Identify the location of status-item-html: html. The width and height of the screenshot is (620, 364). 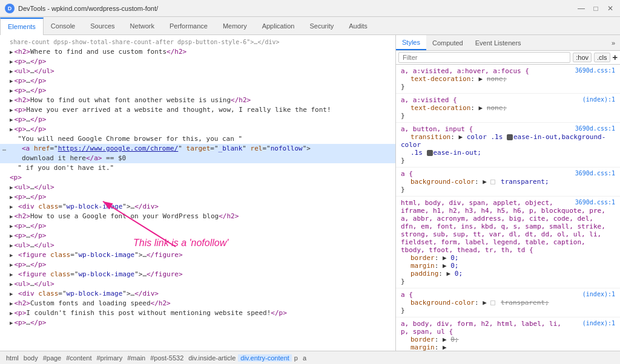
(12, 358).